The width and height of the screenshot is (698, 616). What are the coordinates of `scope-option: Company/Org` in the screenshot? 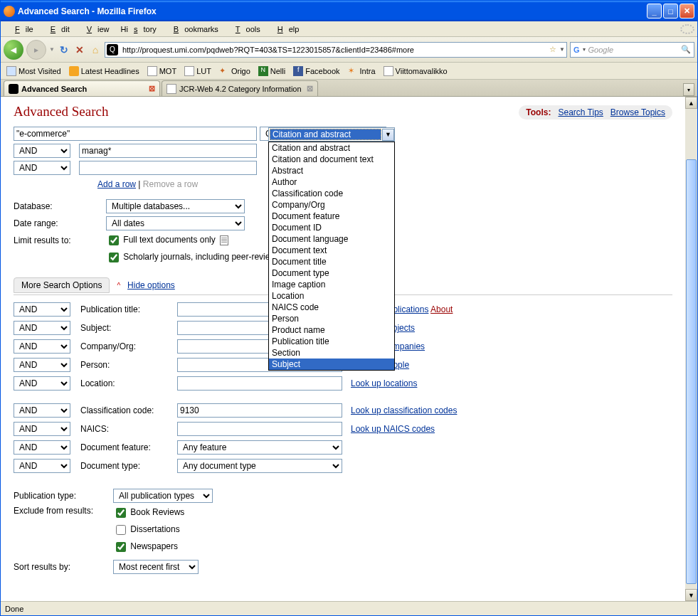 It's located at (332, 205).